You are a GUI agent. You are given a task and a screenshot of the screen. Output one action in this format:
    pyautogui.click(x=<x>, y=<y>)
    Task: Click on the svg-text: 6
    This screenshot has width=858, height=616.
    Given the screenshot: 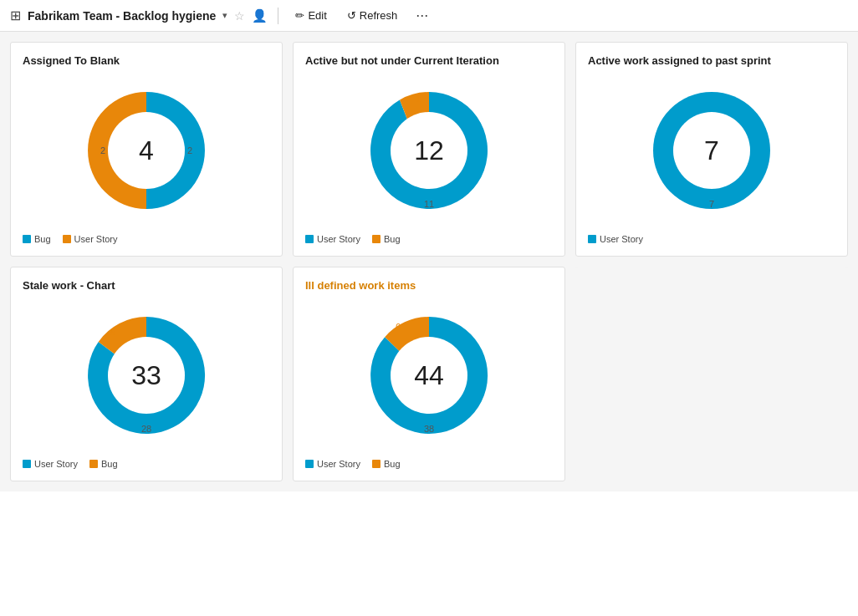 What is the action you would take?
    pyautogui.click(x=398, y=327)
    